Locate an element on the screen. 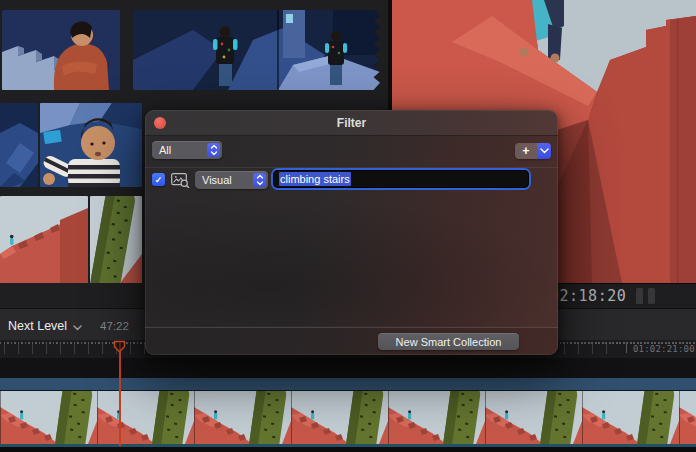  browser-clip-red-shirt is located at coordinates (61, 50).